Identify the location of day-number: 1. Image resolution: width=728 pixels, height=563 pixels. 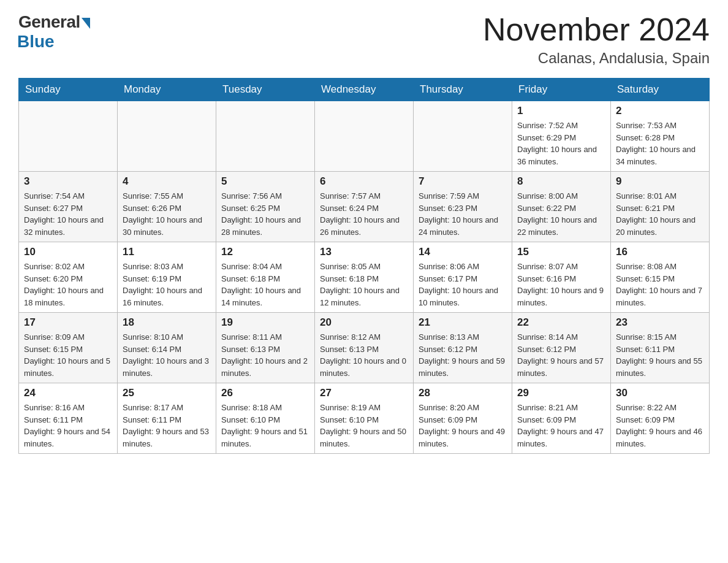
(561, 111).